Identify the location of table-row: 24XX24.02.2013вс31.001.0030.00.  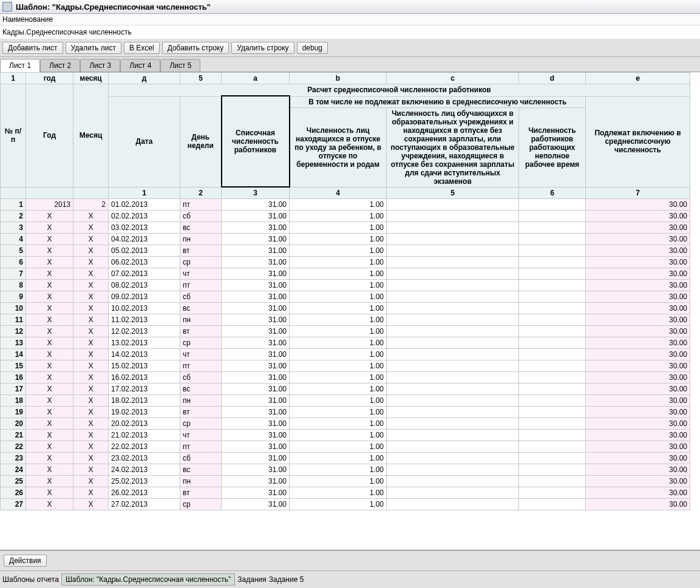
(345, 470).